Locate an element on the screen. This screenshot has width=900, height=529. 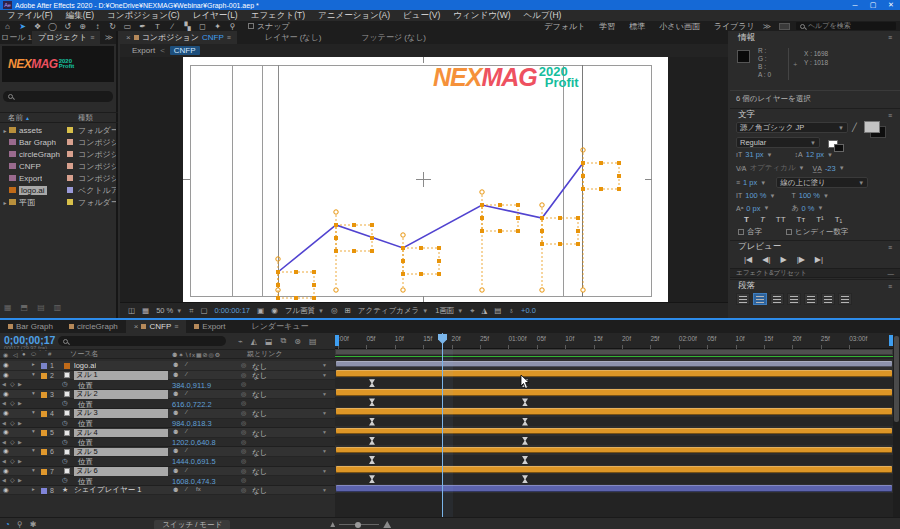
stroke-width-value: 1 px is located at coordinates (750, 182).